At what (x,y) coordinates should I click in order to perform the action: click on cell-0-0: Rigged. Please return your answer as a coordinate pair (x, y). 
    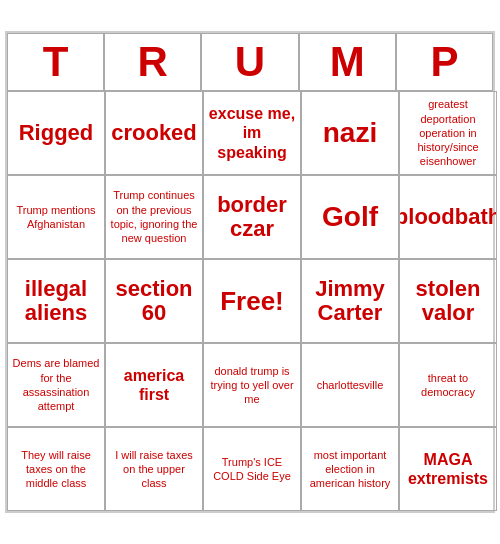
    Looking at the image, I should click on (56, 133).